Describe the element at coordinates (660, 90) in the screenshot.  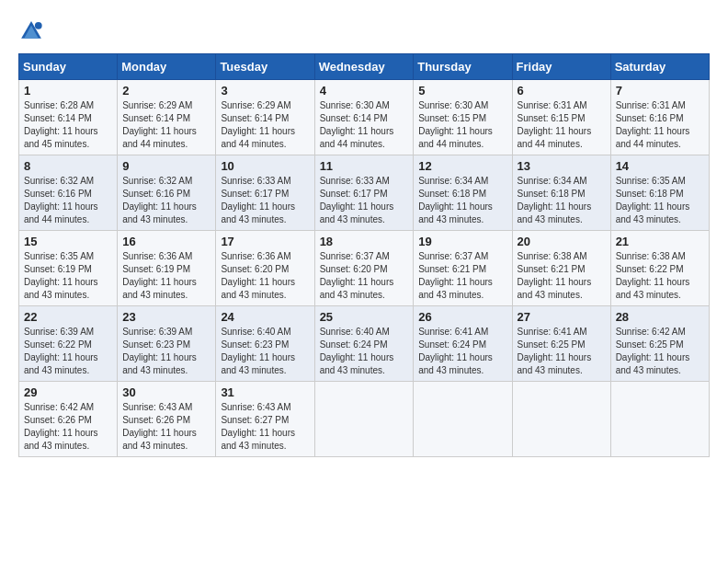
I see `day-number: 7` at that location.